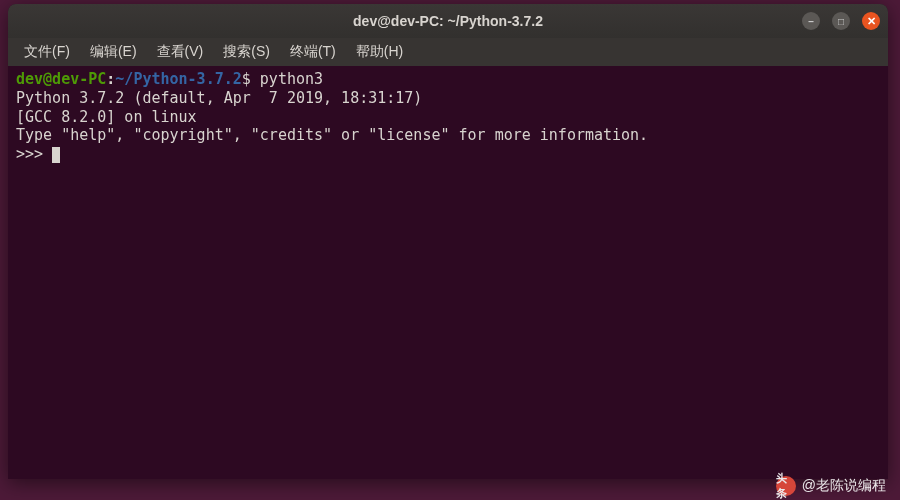 The image size is (900, 500). What do you see at coordinates (448, 21) in the screenshot?
I see `titlebar: dev@dev-PC: ~/Python-3.7.2 – □ ✕` at bounding box center [448, 21].